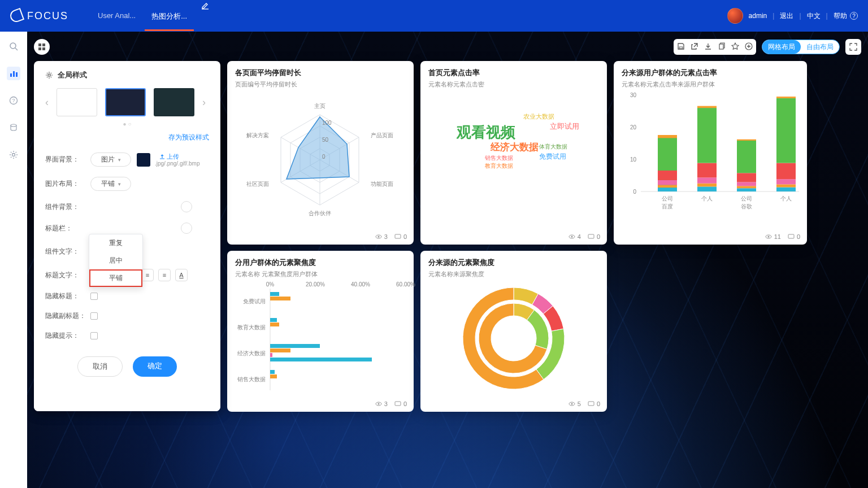  Describe the element at coordinates (667, 207) in the screenshot. I see `svg-text: 百度` at that location.